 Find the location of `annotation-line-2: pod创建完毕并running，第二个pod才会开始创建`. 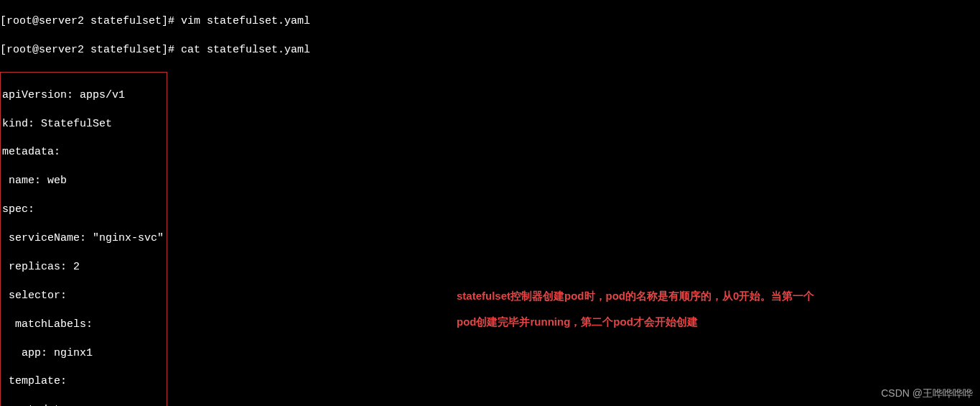

annotation-line-2: pod创建完毕并running，第二个pod才会开始创建 is located at coordinates (635, 322).